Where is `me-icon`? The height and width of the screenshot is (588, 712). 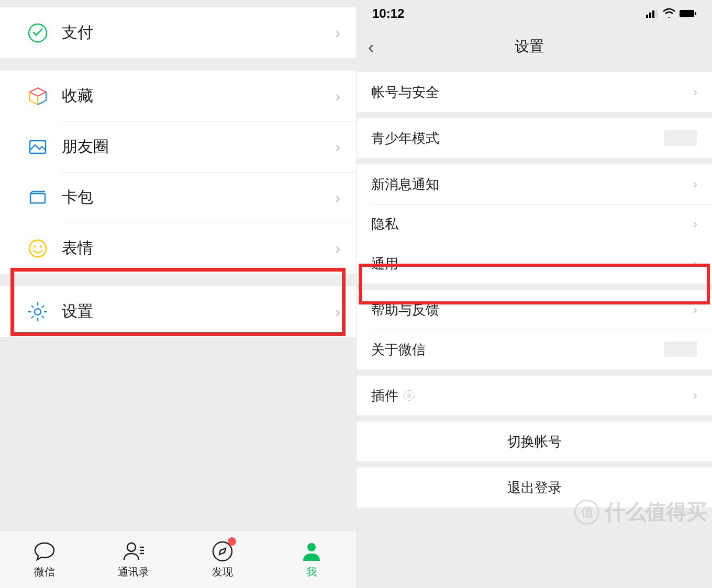
me-icon is located at coordinates (312, 551).